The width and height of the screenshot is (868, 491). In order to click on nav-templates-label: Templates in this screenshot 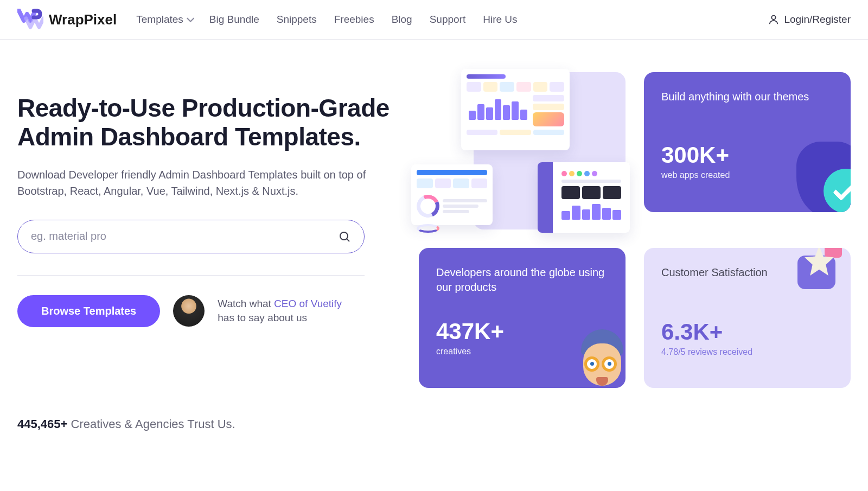, I will do `click(159, 20)`.